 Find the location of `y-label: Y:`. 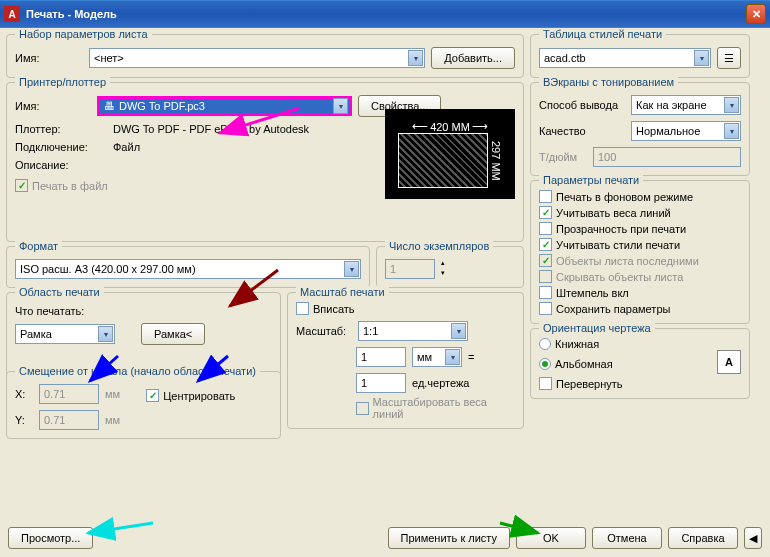

y-label: Y: is located at coordinates (24, 420).